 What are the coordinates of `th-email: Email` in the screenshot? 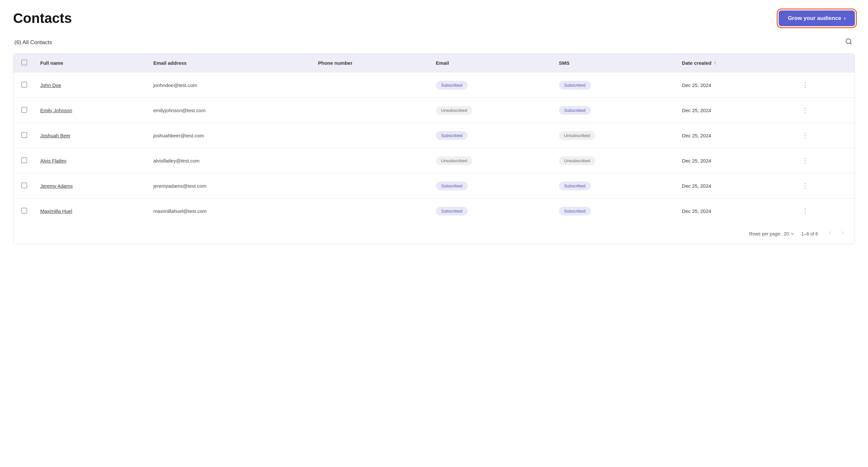 It's located at (491, 63).